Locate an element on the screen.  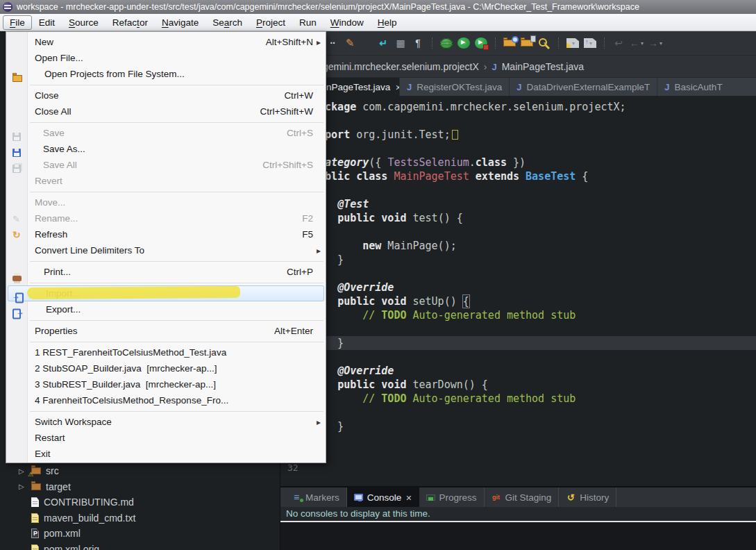
toolbar-button: ↵ is located at coordinates (383, 43).